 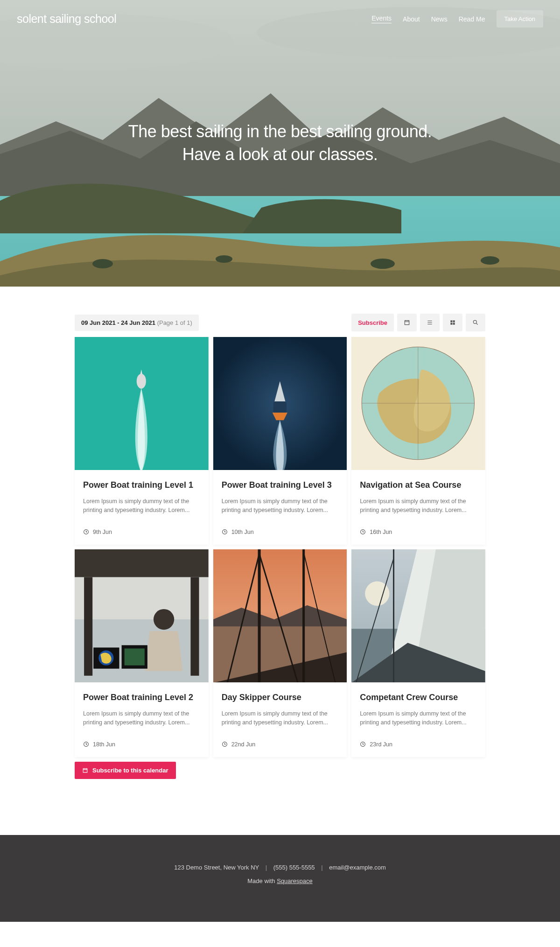 What do you see at coordinates (142, 745) in the screenshot?
I see `event-date-row: 18th Jun` at bounding box center [142, 745].